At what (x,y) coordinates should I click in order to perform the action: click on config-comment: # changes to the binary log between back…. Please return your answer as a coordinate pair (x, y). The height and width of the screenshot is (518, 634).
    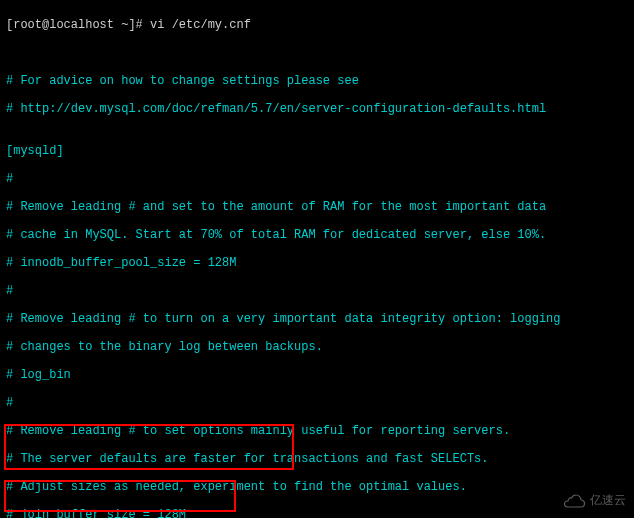
    Looking at the image, I should click on (317, 347).